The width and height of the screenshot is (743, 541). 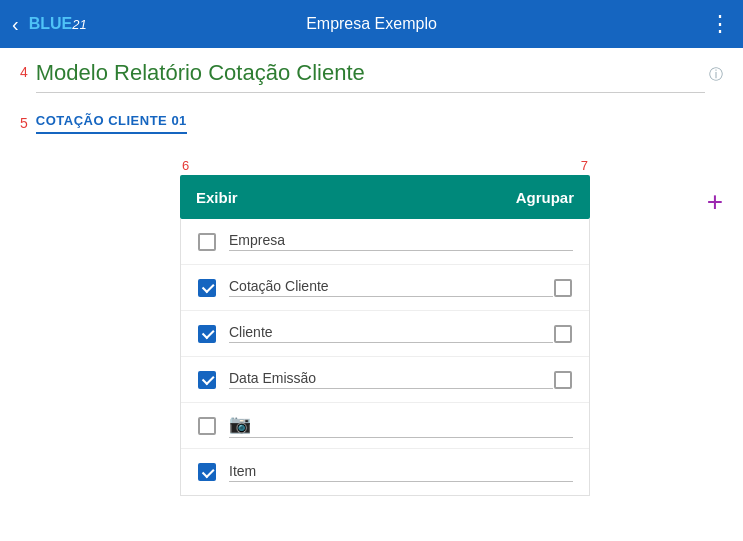 What do you see at coordinates (584, 166) in the screenshot?
I see `col-7-number: 7` at bounding box center [584, 166].